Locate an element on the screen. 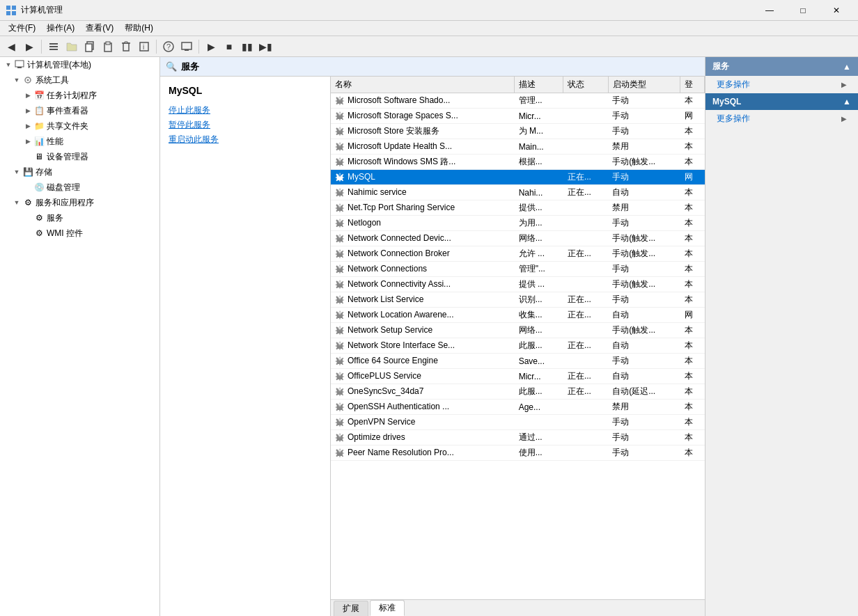  sidebar-item-shared-folders: ▶ 📁 共享文件夹 is located at coordinates (79, 126).